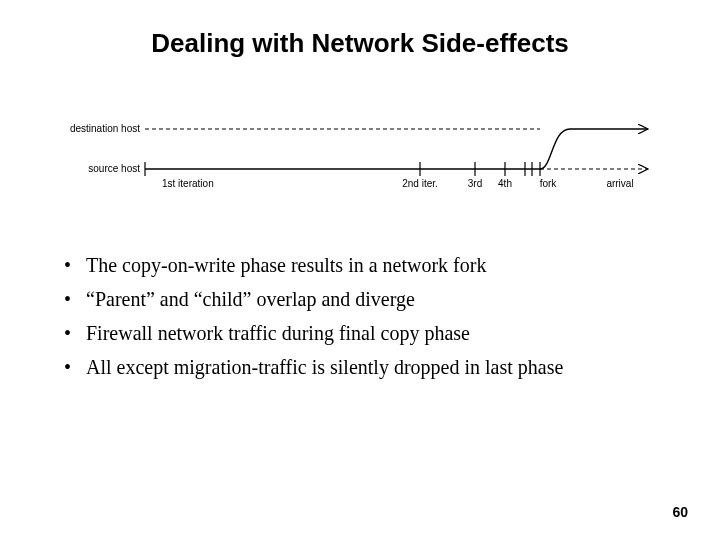 The width and height of the screenshot is (720, 540). I want to click on bullet-item: All except migration-traffic is silently…, so click(360, 367).